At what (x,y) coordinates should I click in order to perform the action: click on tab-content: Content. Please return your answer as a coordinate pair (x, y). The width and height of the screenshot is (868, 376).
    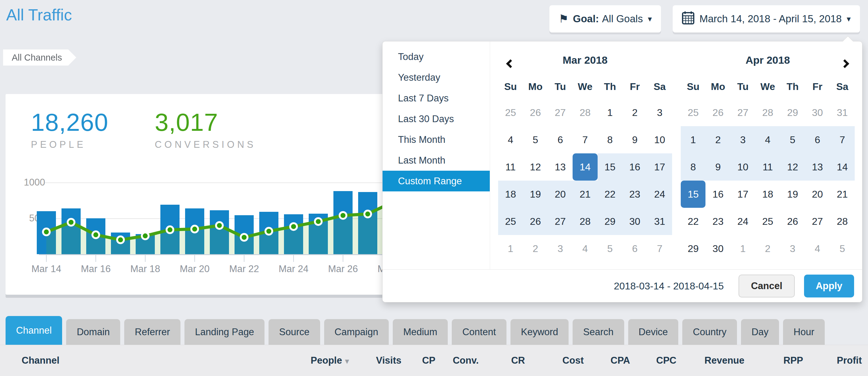
    Looking at the image, I should click on (479, 332).